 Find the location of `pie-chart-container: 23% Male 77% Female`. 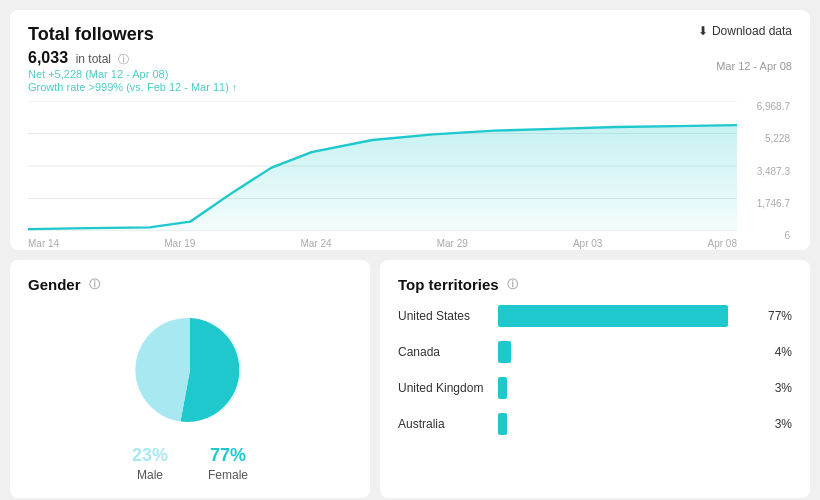

pie-chart-container: 23% Male 77% Female is located at coordinates (190, 394).